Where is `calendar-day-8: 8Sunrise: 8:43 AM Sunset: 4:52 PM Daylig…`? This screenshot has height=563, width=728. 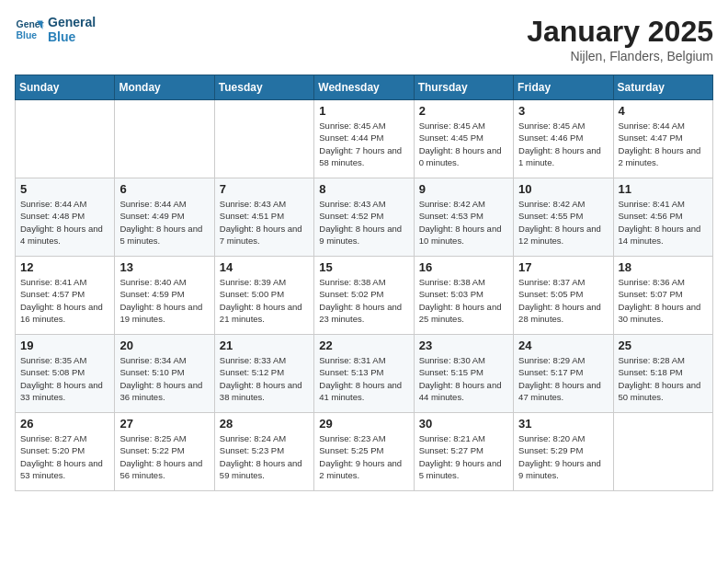
calendar-day-8: 8Sunrise: 8:43 AM Sunset: 4:52 PM Daylig… is located at coordinates (364, 217).